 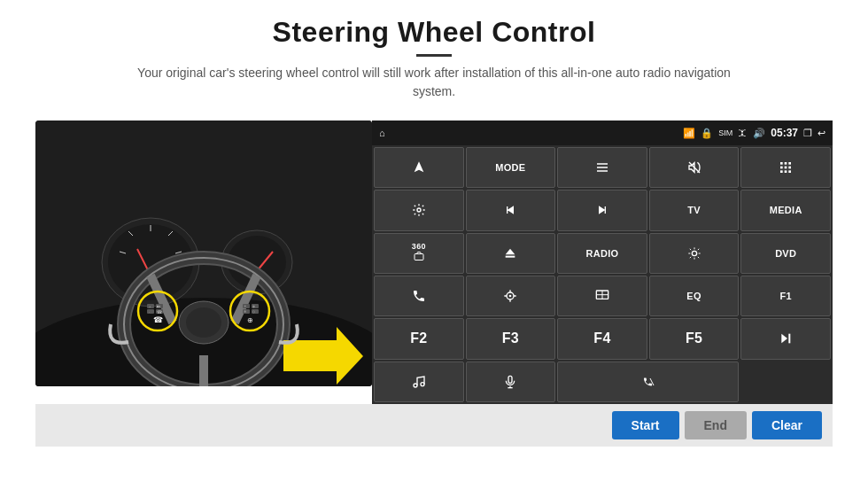 What do you see at coordinates (786, 296) in the screenshot?
I see `btn-f1: F1` at bounding box center [786, 296].